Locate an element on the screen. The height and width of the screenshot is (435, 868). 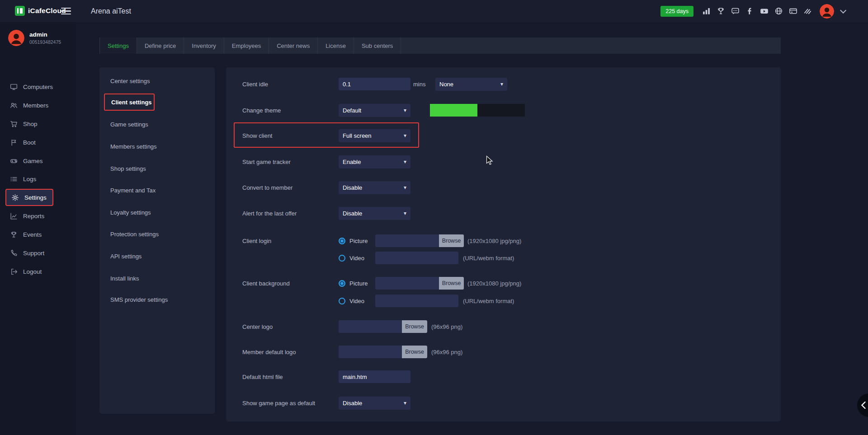
client-background-video-radio is located at coordinates (342, 301).